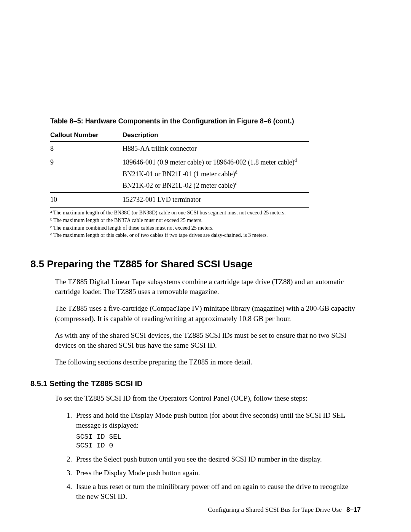  Describe the element at coordinates (206, 121) in the screenshot. I see `table-caption: Table 8–5: Hardware Components in the Co…` at that location.